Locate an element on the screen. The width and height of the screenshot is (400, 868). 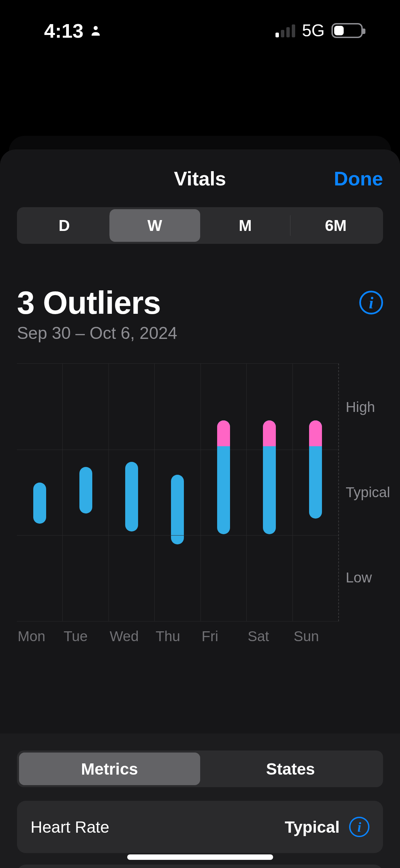
x-label-wed: Wed is located at coordinates (132, 636).